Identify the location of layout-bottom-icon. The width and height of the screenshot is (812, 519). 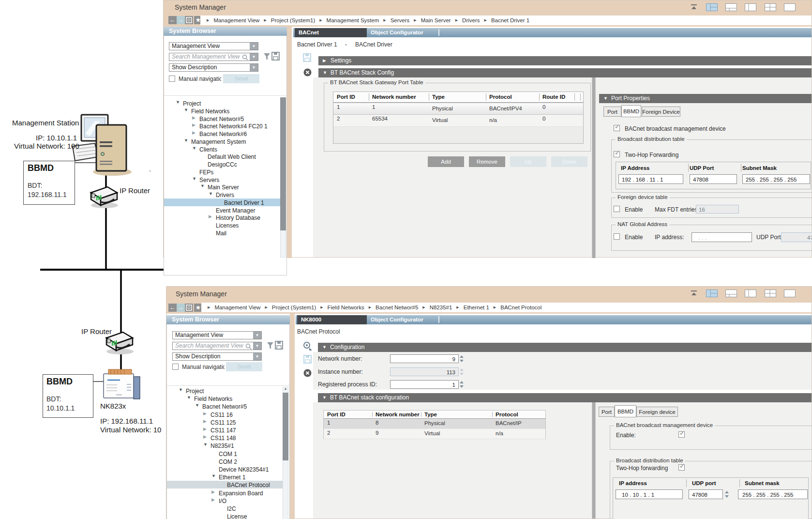
(731, 294).